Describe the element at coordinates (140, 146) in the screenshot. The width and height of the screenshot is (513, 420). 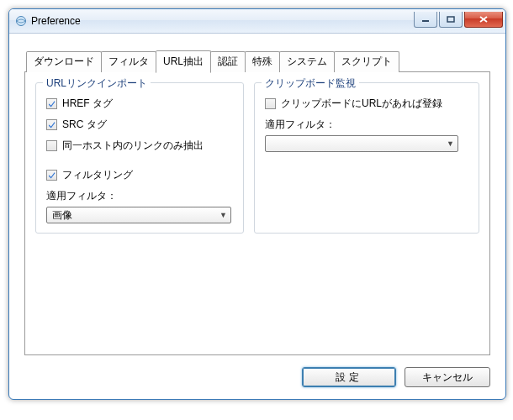
I see `check-samehost-row: 同一ホスト内のリンクのみ抽出` at that location.